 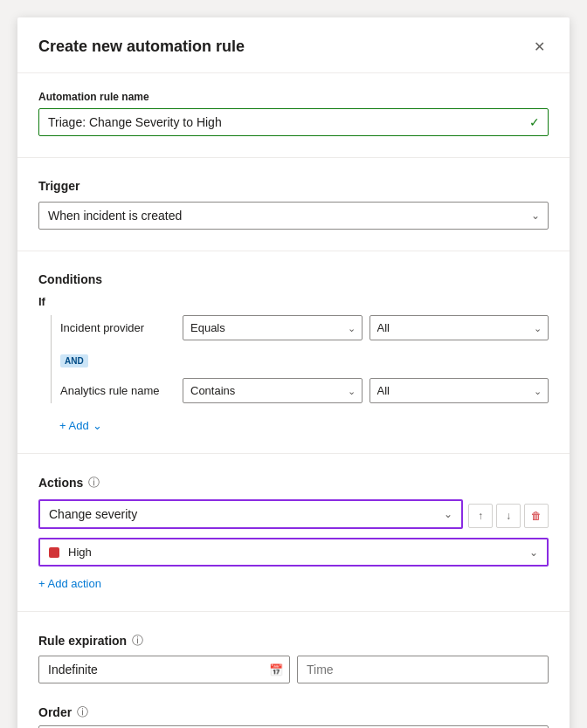 What do you see at coordinates (294, 716) in the screenshot?
I see `order-section: Order ⓘ` at bounding box center [294, 716].